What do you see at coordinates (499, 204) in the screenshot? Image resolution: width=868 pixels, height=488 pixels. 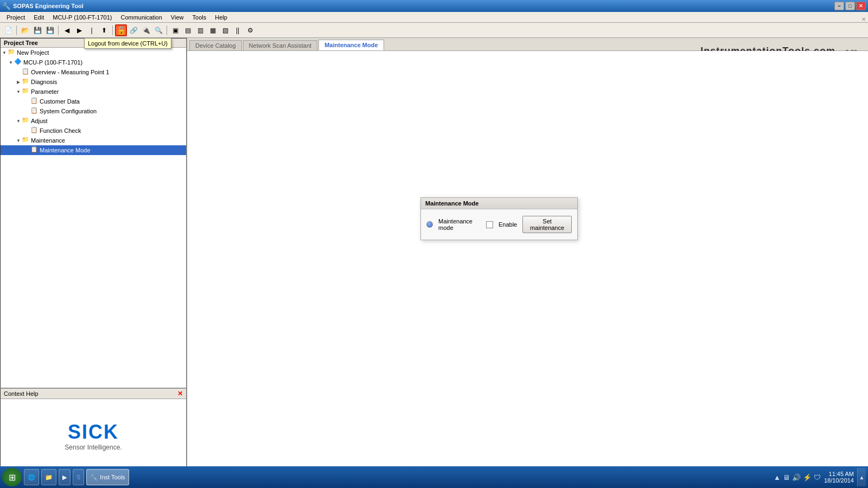 I see `maintenance-panel-title: Maintenance Mode` at bounding box center [499, 204].